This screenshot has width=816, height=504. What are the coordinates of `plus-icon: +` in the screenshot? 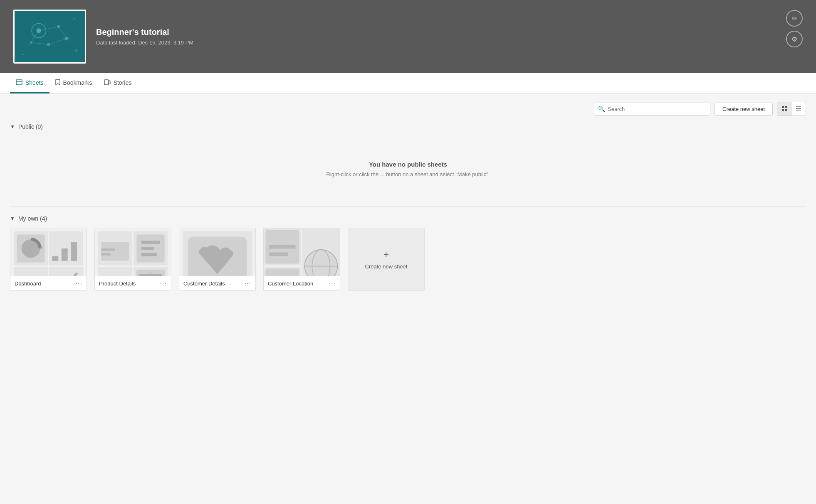 It's located at (386, 255).